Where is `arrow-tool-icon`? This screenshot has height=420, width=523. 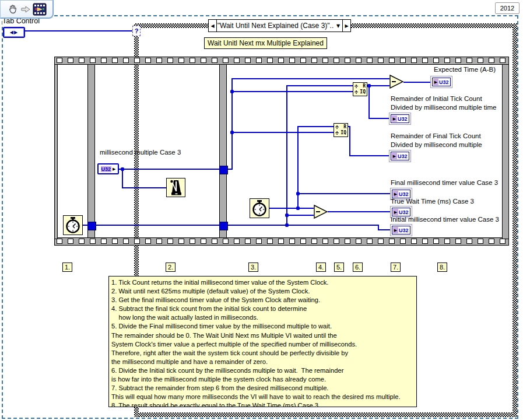 arrow-tool-icon is located at coordinates (26, 9).